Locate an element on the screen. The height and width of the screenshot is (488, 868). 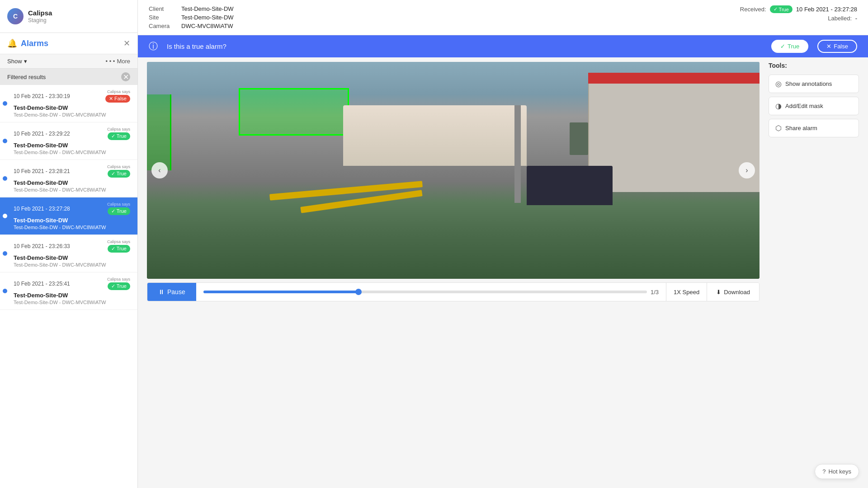
alarm-time: 10 Feb 2021 - 23:29:22 is located at coordinates (42, 134).